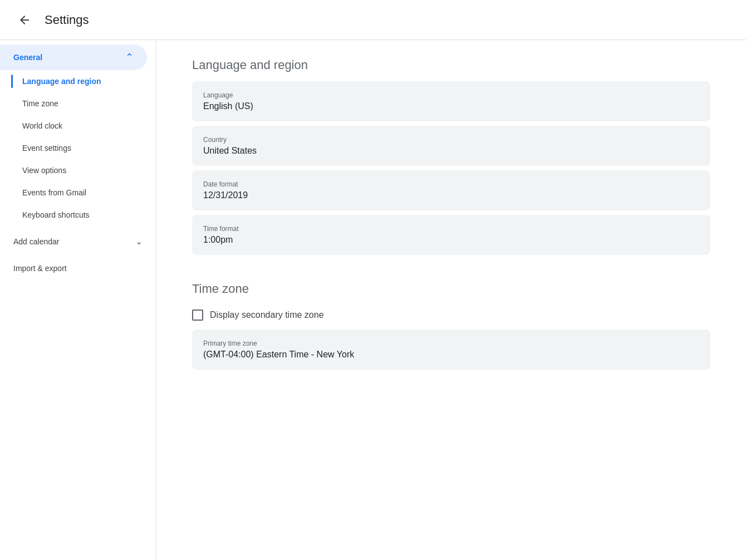  What do you see at coordinates (451, 151) in the screenshot?
I see `country-value: United States` at bounding box center [451, 151].